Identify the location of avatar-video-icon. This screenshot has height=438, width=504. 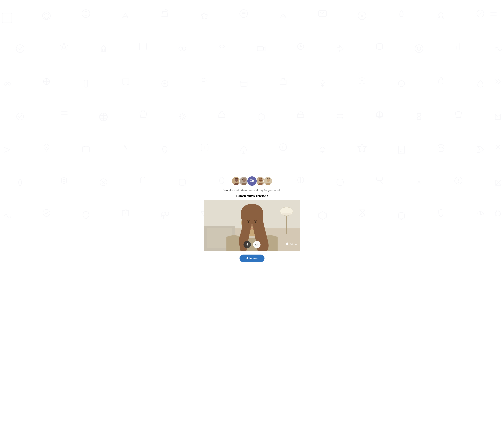
(252, 181).